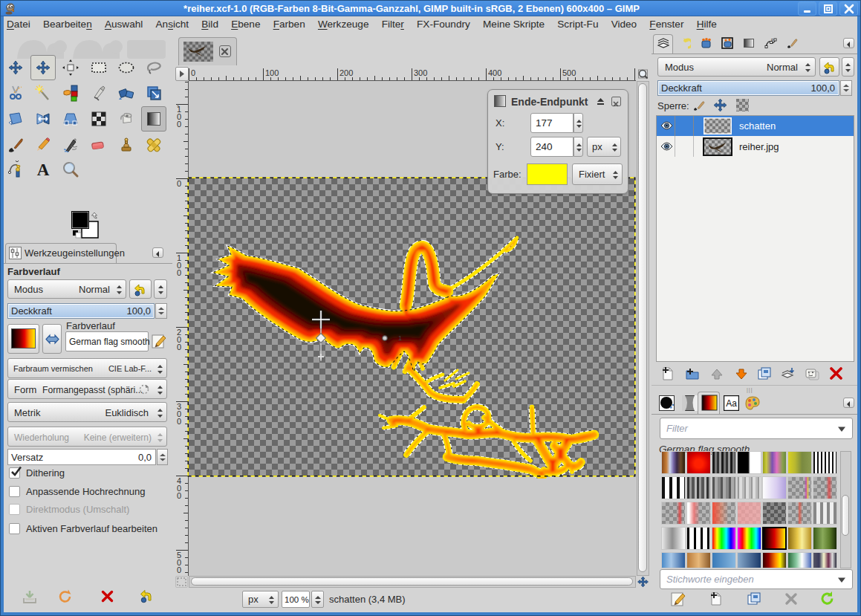 Image resolution: width=861 pixels, height=616 pixels. I want to click on svg-text: 1, so click(400, 338).